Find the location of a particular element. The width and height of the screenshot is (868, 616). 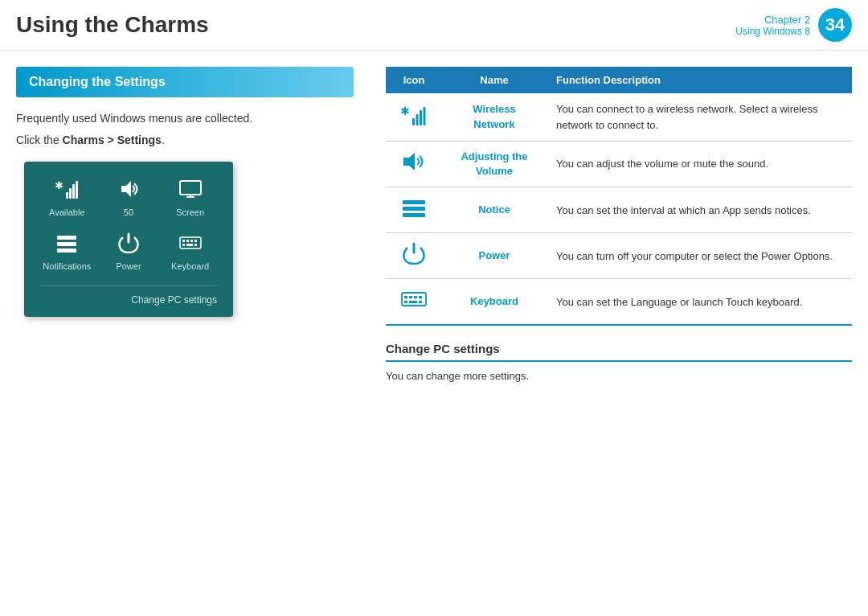

table-row: Adjusting theVolumeYou can adjust the vo… is located at coordinates (619, 164).